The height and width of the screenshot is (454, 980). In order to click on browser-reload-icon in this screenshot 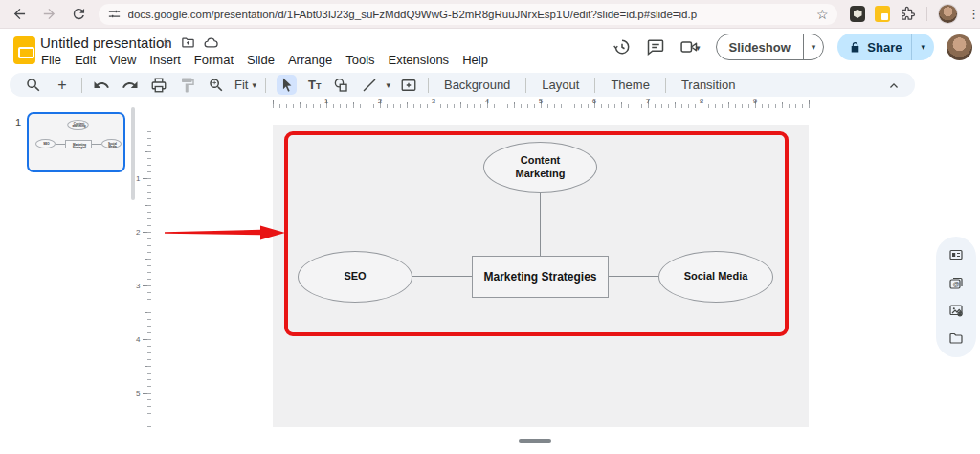, I will do `click(78, 13)`.